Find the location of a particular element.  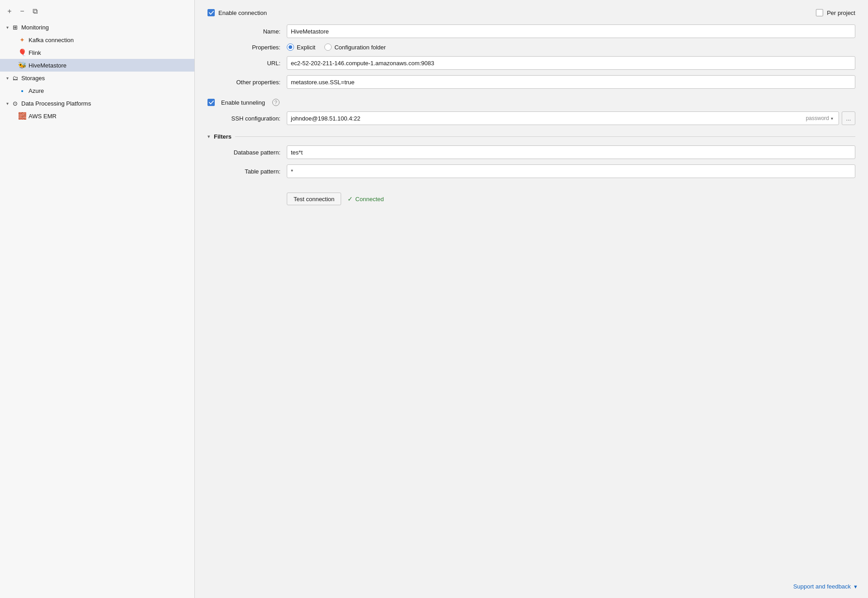

other-properties-row: Other properties: is located at coordinates (531, 82).